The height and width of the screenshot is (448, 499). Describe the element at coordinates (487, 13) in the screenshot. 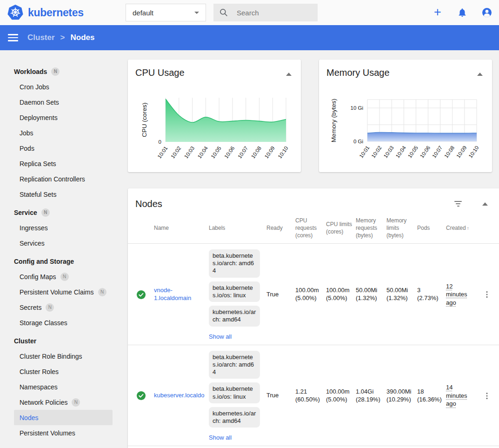

I see `account-button` at that location.